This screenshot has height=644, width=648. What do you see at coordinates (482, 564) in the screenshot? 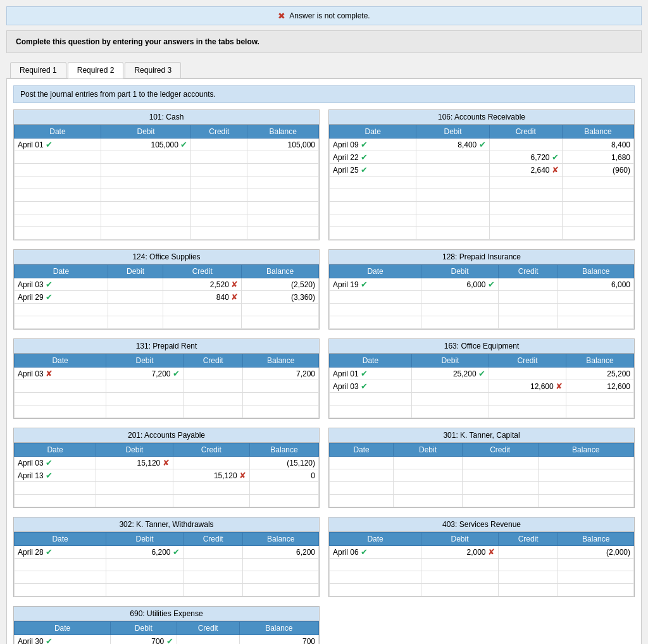
I see `ledger-table: DateDebitCreditBalance April 06 ✔ 2,000 …` at bounding box center [482, 564].